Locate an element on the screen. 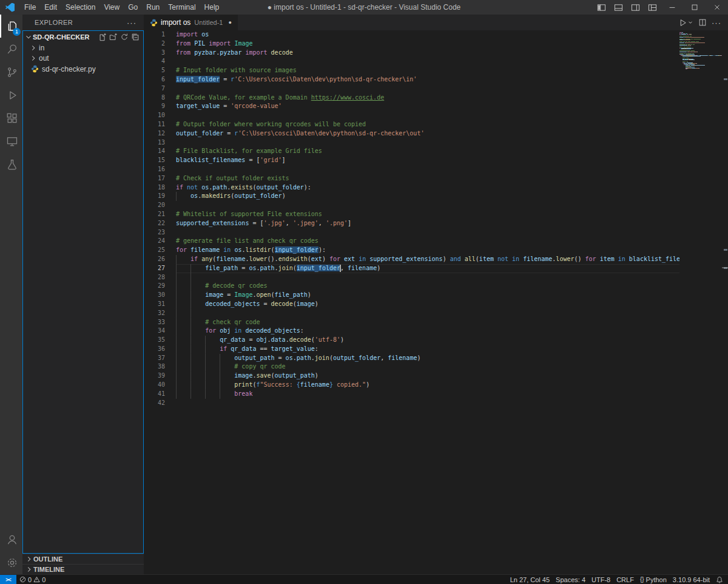  line-number: 14 is located at coordinates (154, 152).